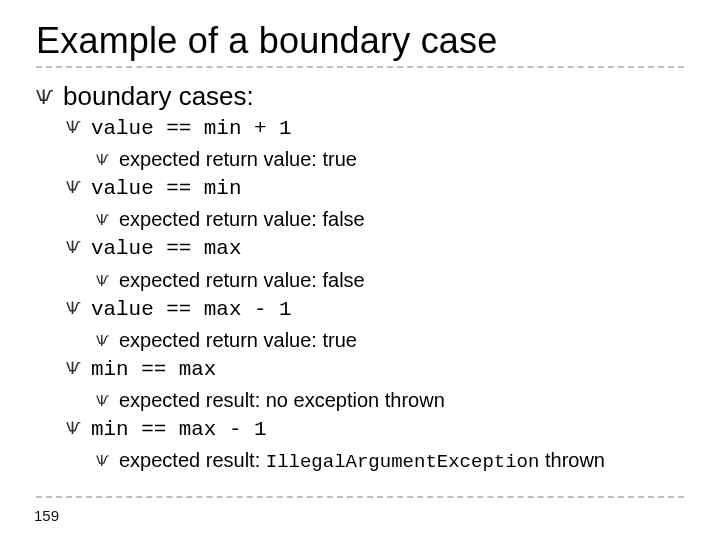 This screenshot has height=540, width=720. What do you see at coordinates (362, 461) in the screenshot?
I see `expected-text: expected result: IllegalArgumentExceptio…` at bounding box center [362, 461].